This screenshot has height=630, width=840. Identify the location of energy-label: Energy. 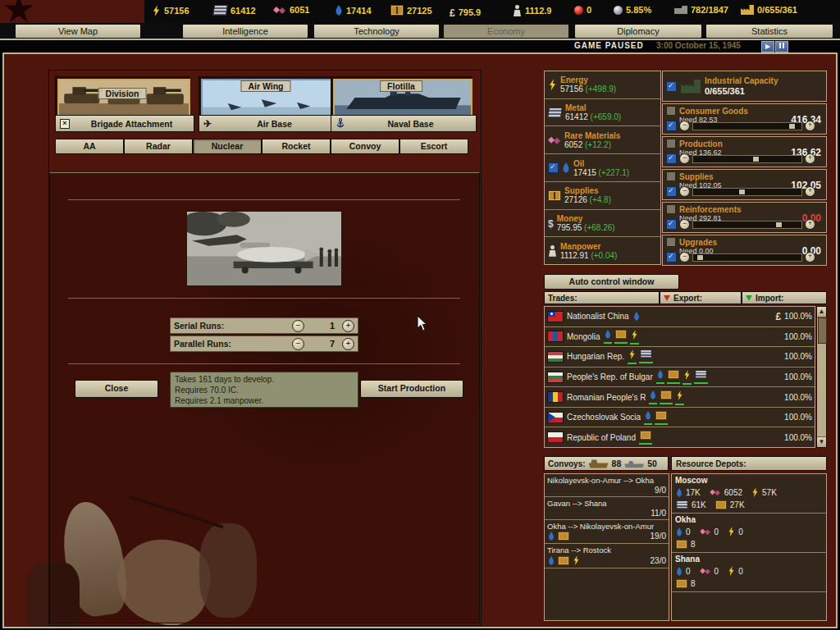
(588, 80).